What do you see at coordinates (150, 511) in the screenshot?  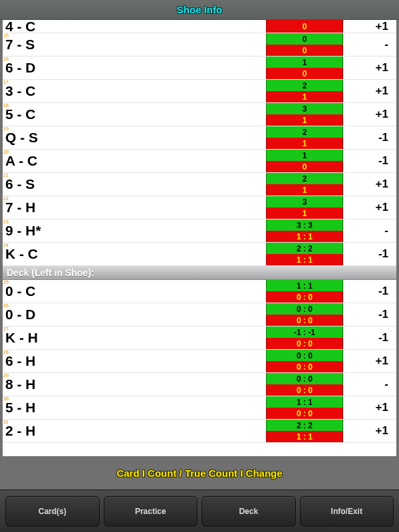 I see `tab-label: Practice` at bounding box center [150, 511].